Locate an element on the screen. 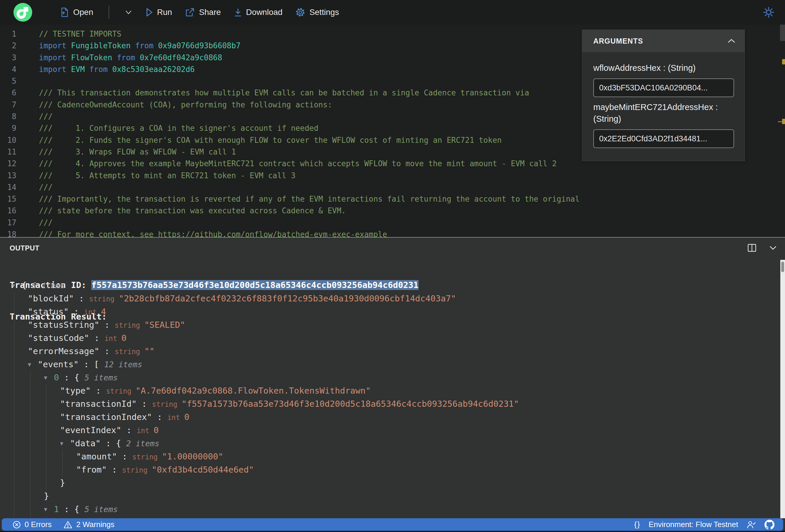 This screenshot has width=785, height=532. settings-label: Settings is located at coordinates (324, 12).